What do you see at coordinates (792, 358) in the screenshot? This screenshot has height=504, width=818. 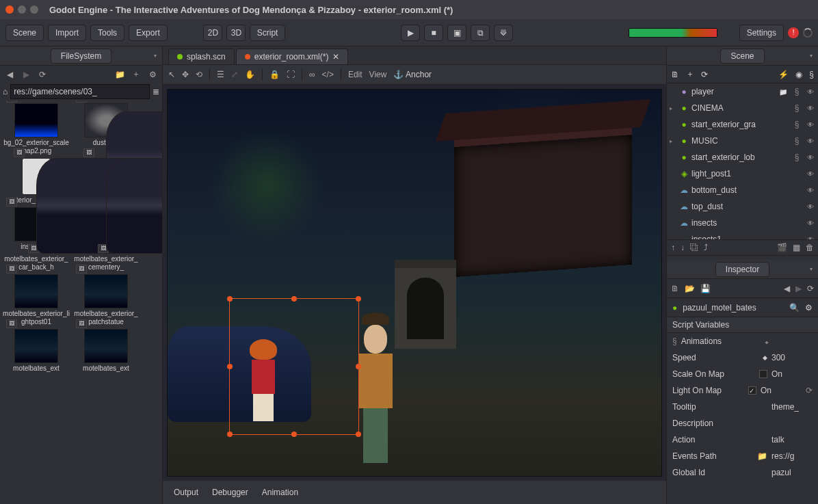 I see `property-value: 300` at bounding box center [792, 358].